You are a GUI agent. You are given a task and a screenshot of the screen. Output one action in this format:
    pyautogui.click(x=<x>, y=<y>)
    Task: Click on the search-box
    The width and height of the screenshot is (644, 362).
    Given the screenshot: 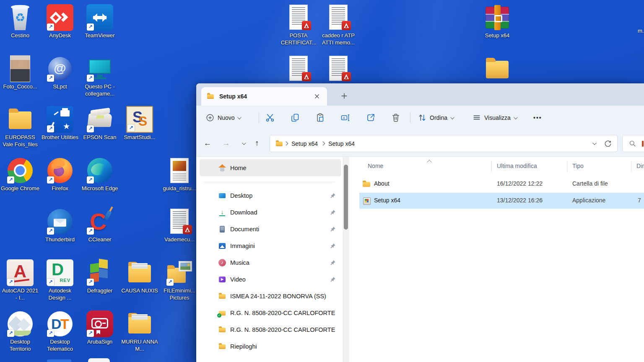 What is the action you would take?
    pyautogui.click(x=633, y=143)
    